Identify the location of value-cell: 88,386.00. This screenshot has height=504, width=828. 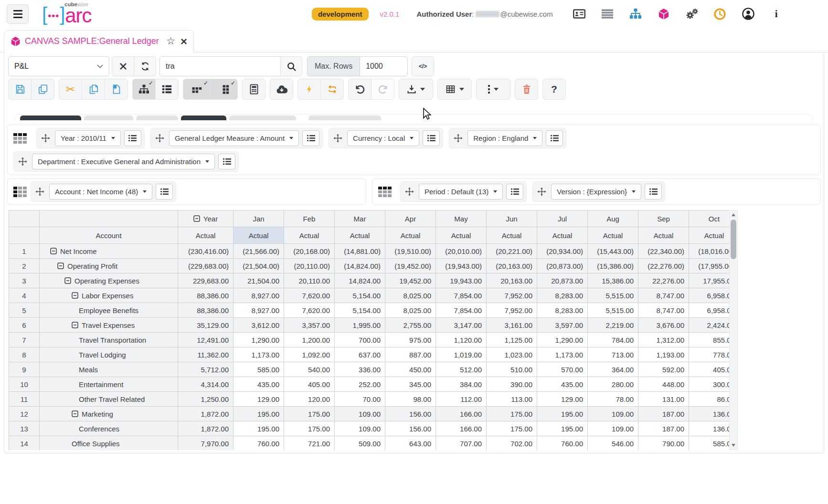
(206, 310).